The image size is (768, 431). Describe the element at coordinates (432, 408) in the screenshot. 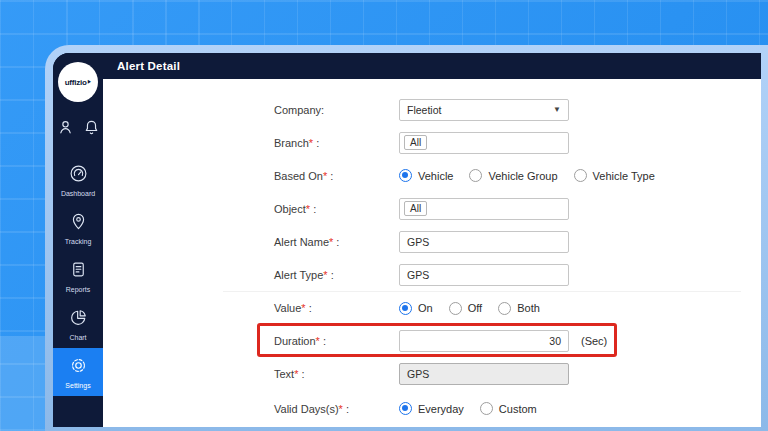

I see `radio-everyday: Everyday` at that location.